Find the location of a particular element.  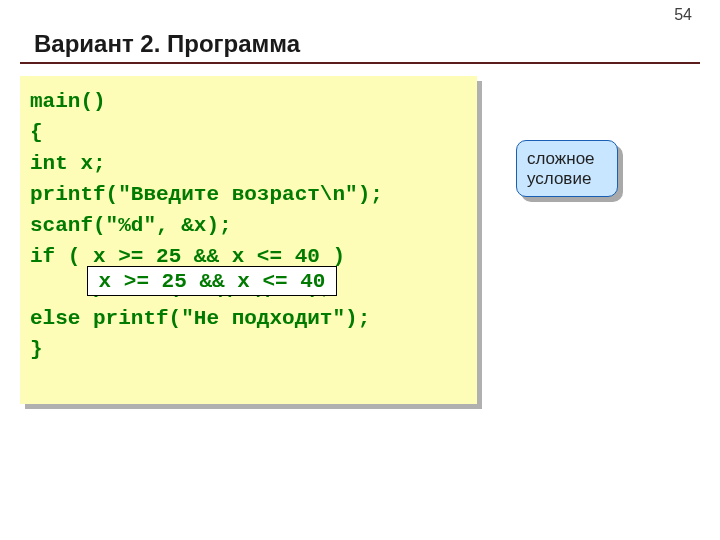

code-line: { is located at coordinates (246, 132).